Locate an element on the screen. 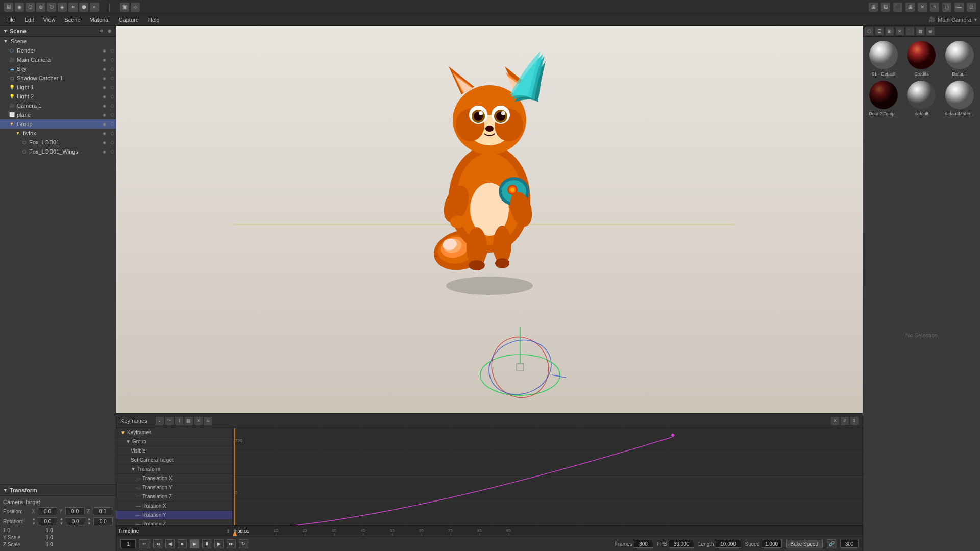  tree-item-fox-wings: ⬡ Fox_LOD01_Wings ◉ ⬡ is located at coordinates (58, 152).